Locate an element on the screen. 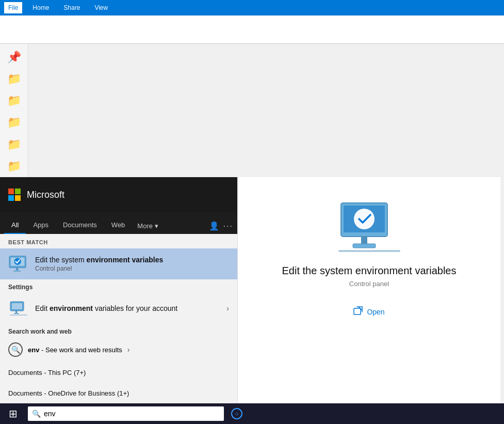 This screenshot has width=504, height=424. taskbar-search-box: 🔍 is located at coordinates (126, 414).